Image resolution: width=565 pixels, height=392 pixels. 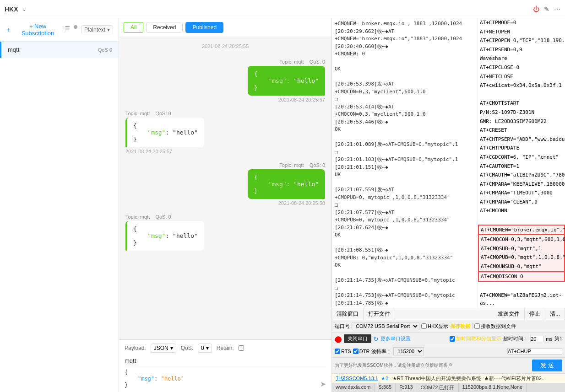 I want to click on dtr-label: DTR, so click(x=364, y=351).